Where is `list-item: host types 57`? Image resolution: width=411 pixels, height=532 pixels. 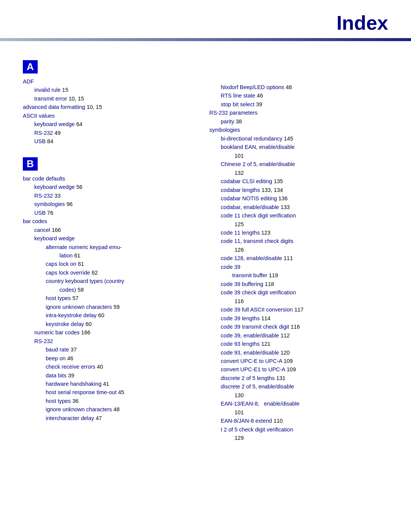 list-item: host types 57 is located at coordinates (114, 298).